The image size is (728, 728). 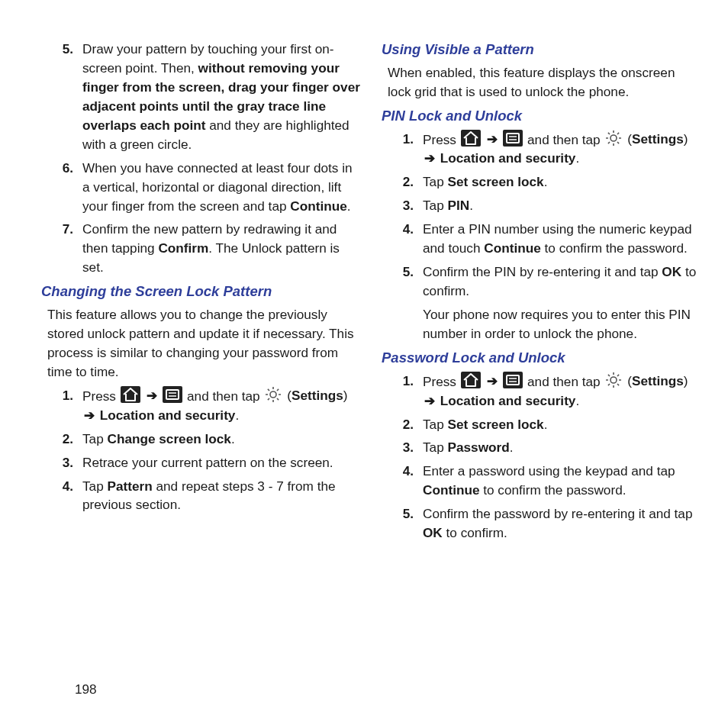 What do you see at coordinates (204, 343) in the screenshot?
I see `intro-changing-screen-lock-pattern: This feature allows you to change the pr…` at bounding box center [204, 343].